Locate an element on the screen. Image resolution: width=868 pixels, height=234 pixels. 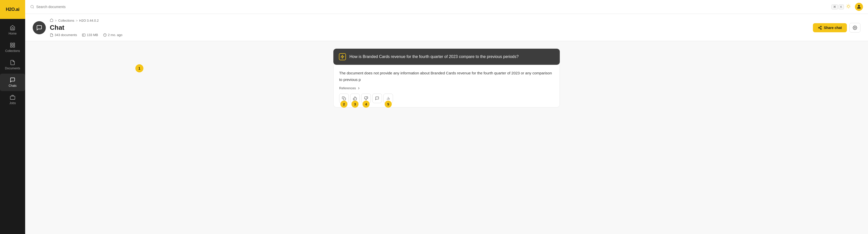
size-meta-icon is located at coordinates (84, 35).